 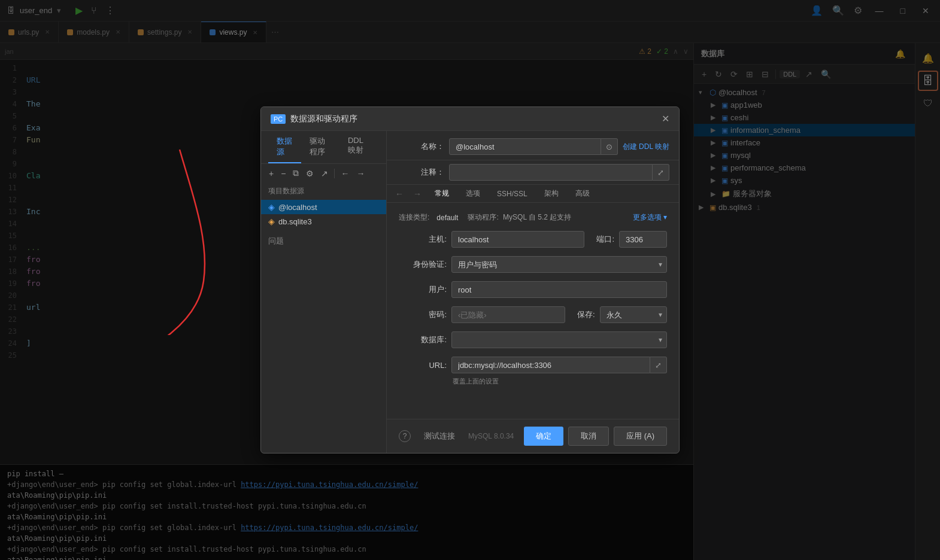 What do you see at coordinates (323, 147) in the screenshot?
I see `modal-main-tabs: 数据源 驱动程序 DDL 映射` at bounding box center [323, 147].